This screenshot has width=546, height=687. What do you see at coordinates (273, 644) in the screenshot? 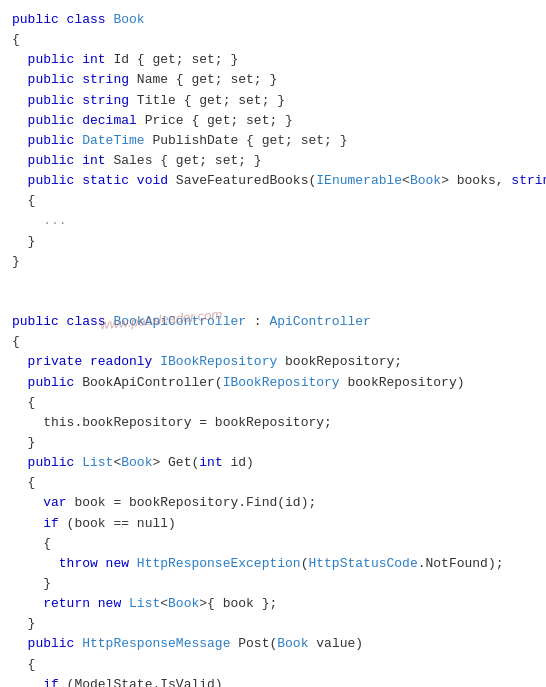
I see `code-line: public HttpResponseMessage Post(Book val…` at bounding box center [273, 644].